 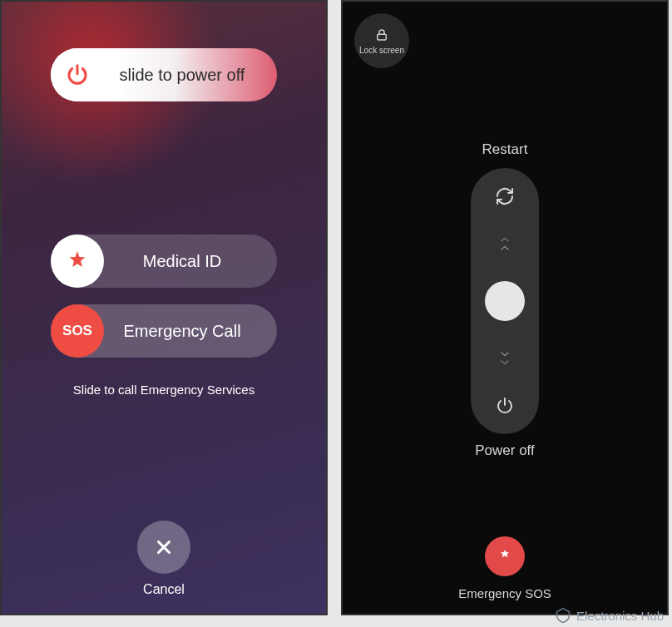 I want to click on emergency-sos-label: Emergency SOS, so click(x=505, y=594).